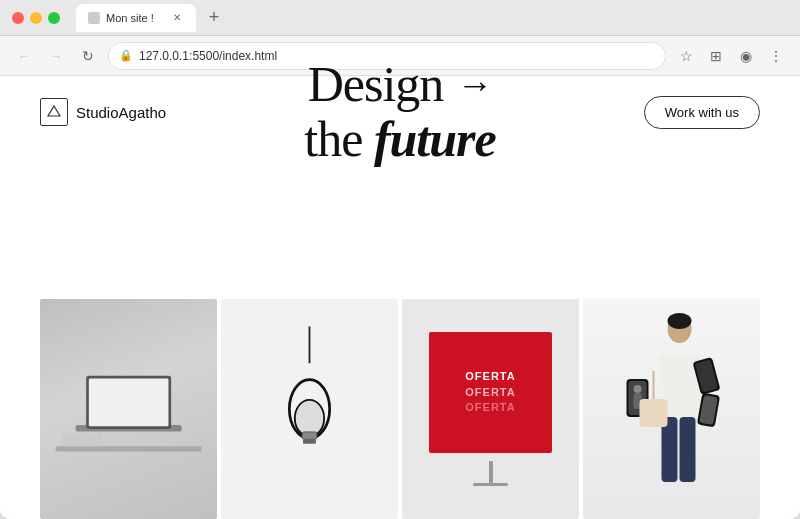 The width and height of the screenshot is (800, 519). I want to click on hero-line2-italic: future, so click(435, 139).